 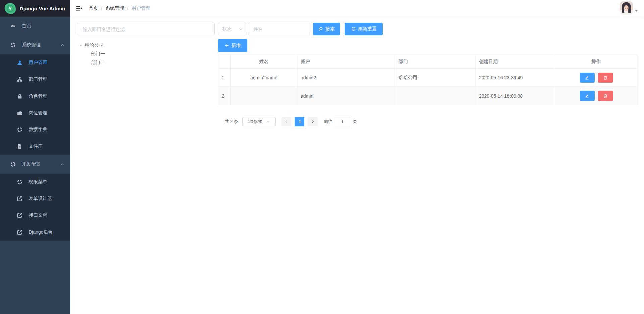 What do you see at coordinates (346, 78) in the screenshot?
I see `cell-account: admin2` at bounding box center [346, 78].